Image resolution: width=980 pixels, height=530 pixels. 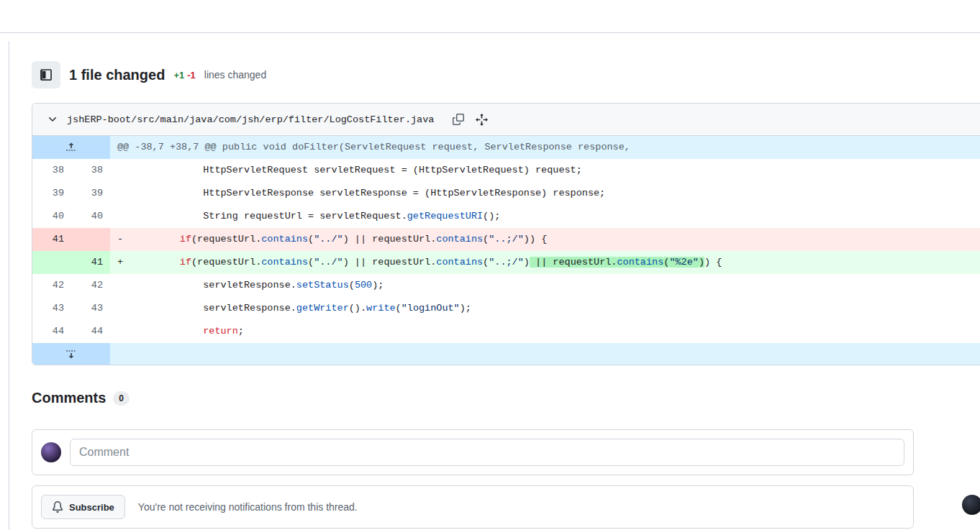 I want to click on expand-up-button, so click(x=71, y=147).